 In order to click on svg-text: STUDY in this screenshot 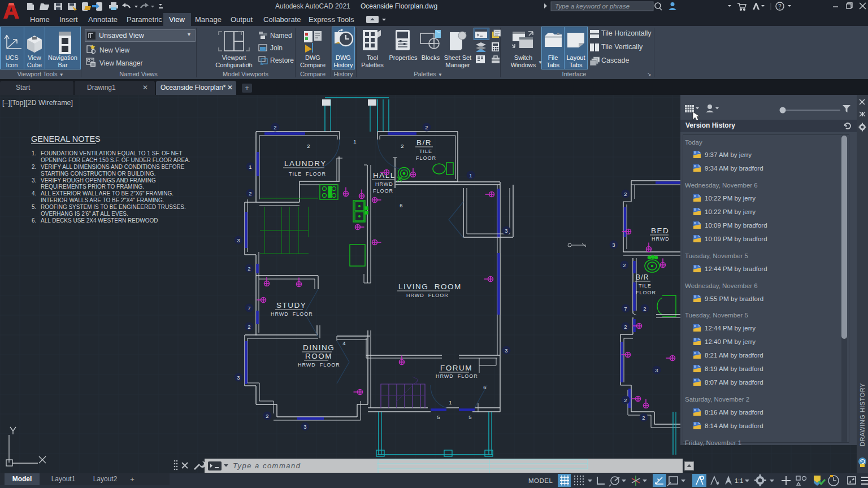, I will do `click(292, 305)`.